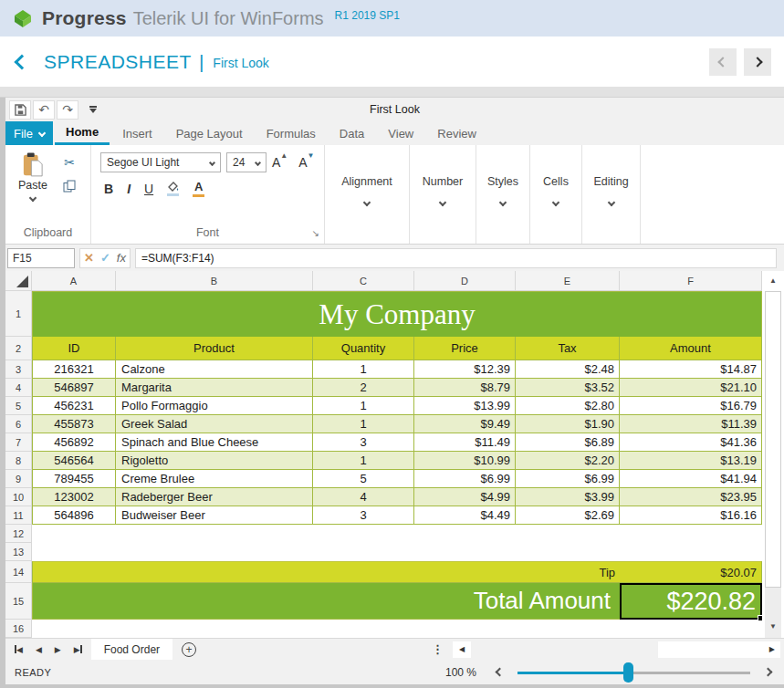 This screenshot has width=784, height=688. What do you see at coordinates (465, 281) in the screenshot?
I see `column-header-d: D` at bounding box center [465, 281].